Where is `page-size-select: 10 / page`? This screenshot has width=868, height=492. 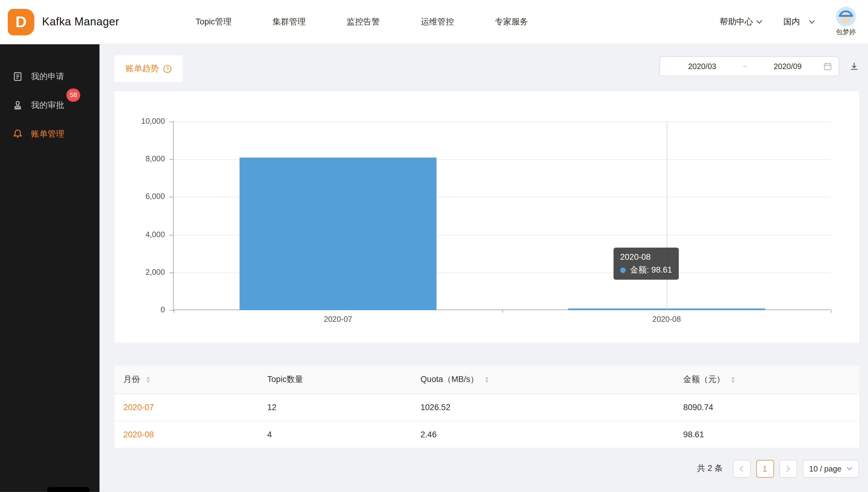 page-size-select: 10 / page is located at coordinates (831, 468).